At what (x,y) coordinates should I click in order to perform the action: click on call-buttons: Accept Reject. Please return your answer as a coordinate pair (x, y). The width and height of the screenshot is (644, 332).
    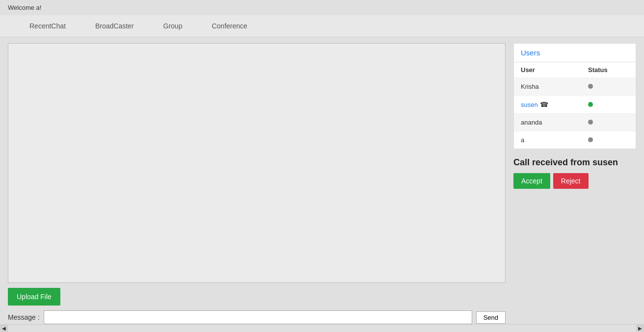
    Looking at the image, I should click on (575, 181).